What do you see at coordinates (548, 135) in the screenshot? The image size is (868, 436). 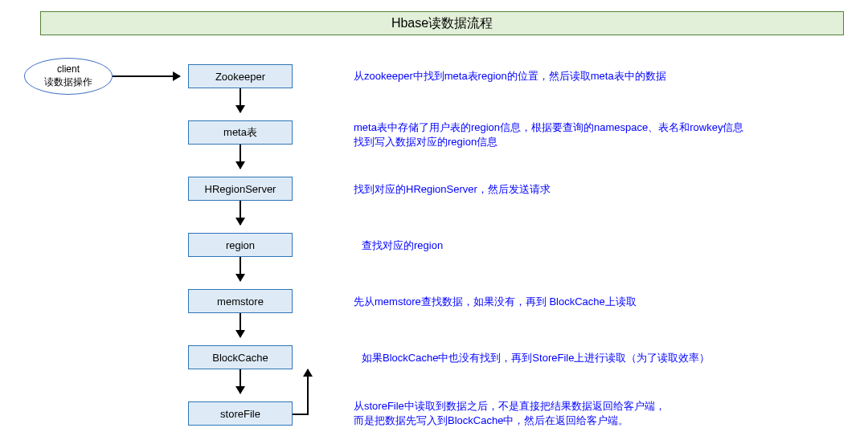 I see `desc-meta: meta表中存储了用户表的region信息，根据要查询的namespace、表名…` at bounding box center [548, 135].